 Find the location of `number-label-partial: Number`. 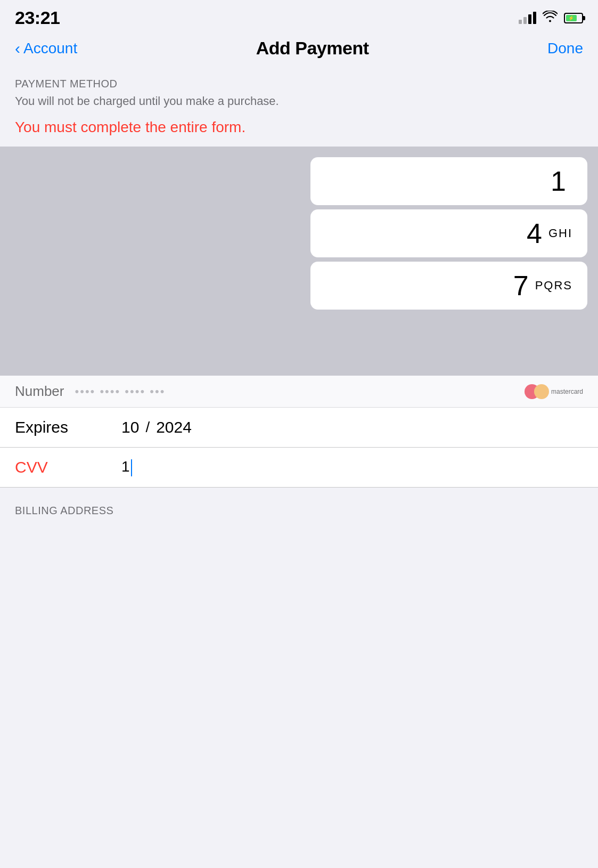

number-label-partial: Number is located at coordinates (39, 391).